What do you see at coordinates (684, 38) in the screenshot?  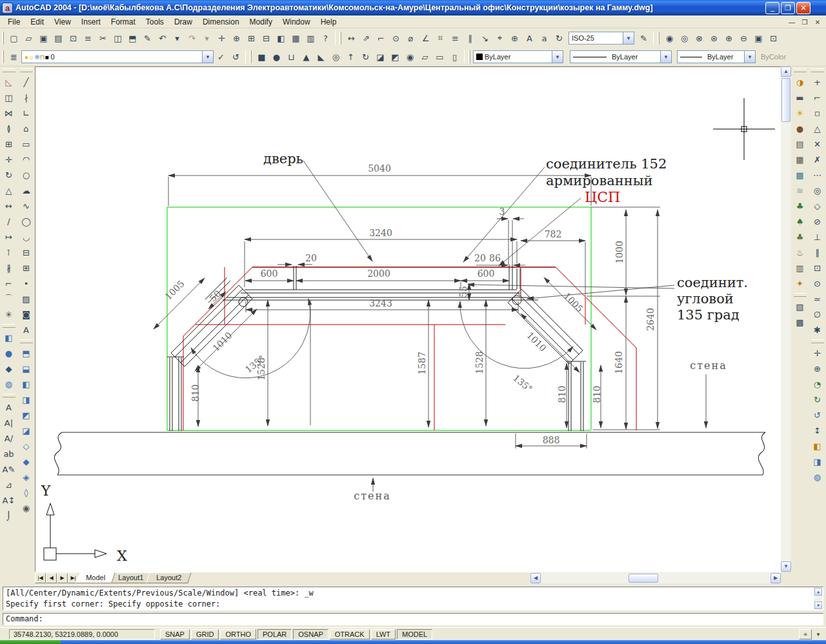 I see `zoom-dynamic-button: ◎` at bounding box center [684, 38].